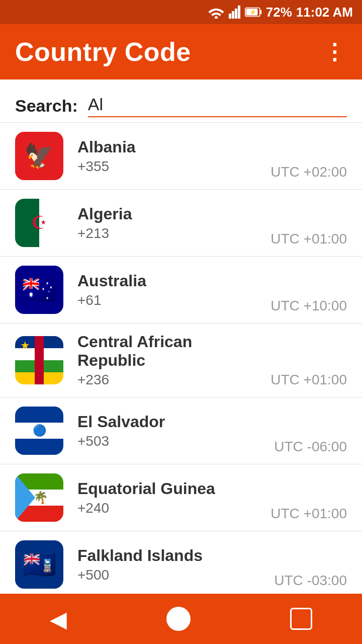 The image size is (362, 644). Describe the element at coordinates (39, 223) in the screenshot. I see `flag-algeria` at that location.